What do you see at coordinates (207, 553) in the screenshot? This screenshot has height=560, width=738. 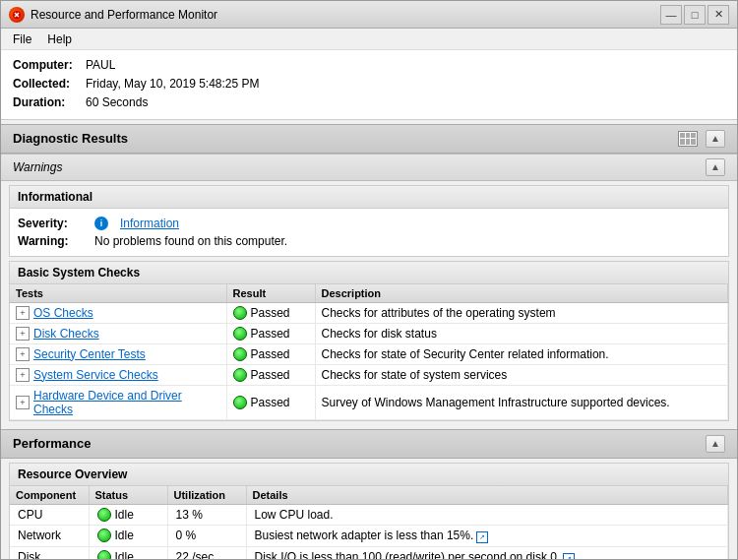 I see `utilization-cell: 22 /sec` at bounding box center [207, 553].